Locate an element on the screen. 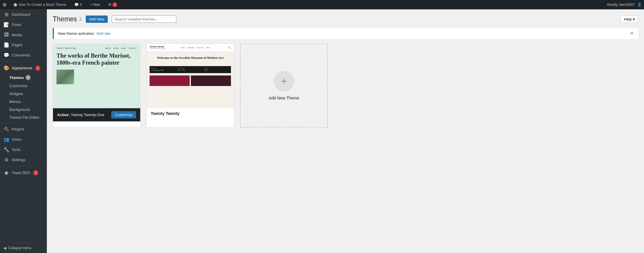  sidebar-item-yoast-seo: ◉ Yoast SEO 3 is located at coordinates (23, 173).